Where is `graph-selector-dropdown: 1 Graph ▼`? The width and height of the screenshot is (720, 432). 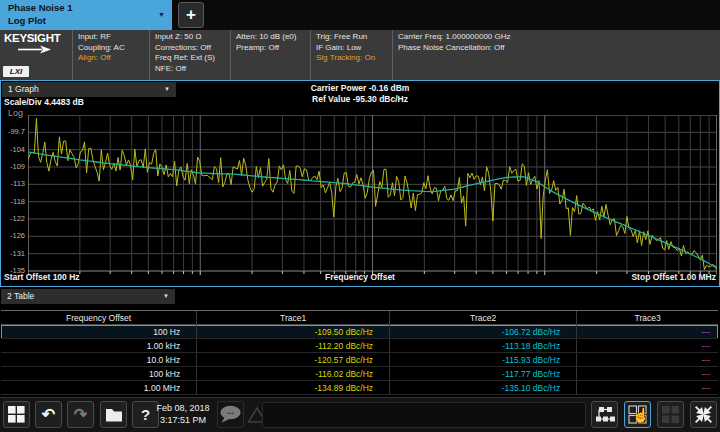 graph-selector-dropdown: 1 Graph ▼ is located at coordinates (89, 90).